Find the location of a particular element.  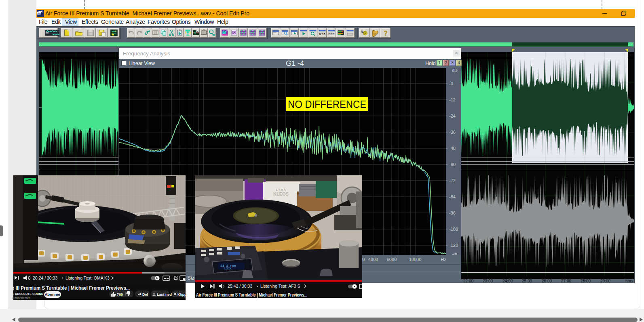

svg-text: 6000 is located at coordinates (392, 259).